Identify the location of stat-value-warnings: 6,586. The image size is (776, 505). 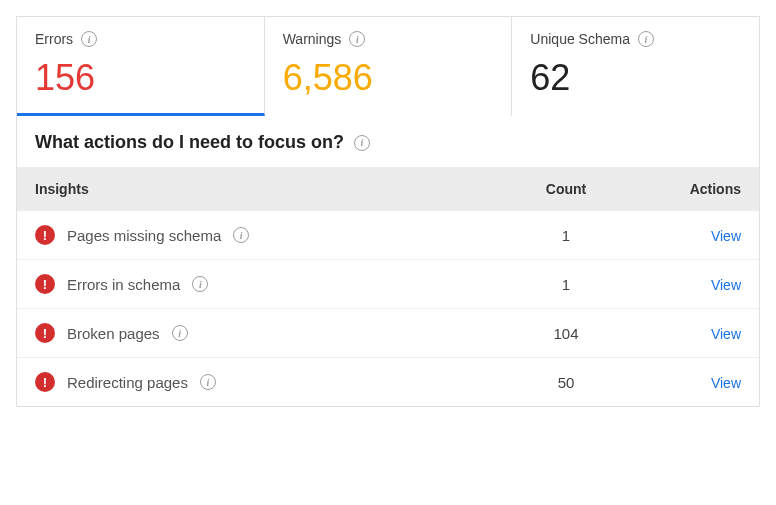
(388, 78).